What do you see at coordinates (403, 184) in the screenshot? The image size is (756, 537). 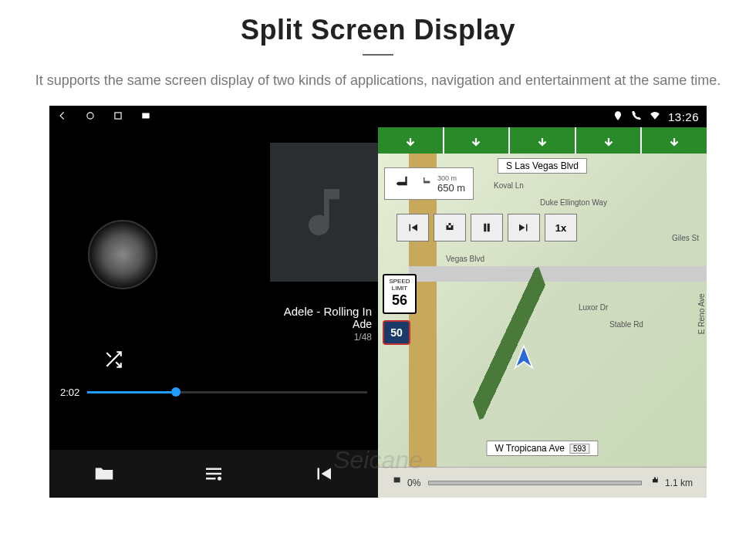 I see `turn-left-icon` at bounding box center [403, 184].